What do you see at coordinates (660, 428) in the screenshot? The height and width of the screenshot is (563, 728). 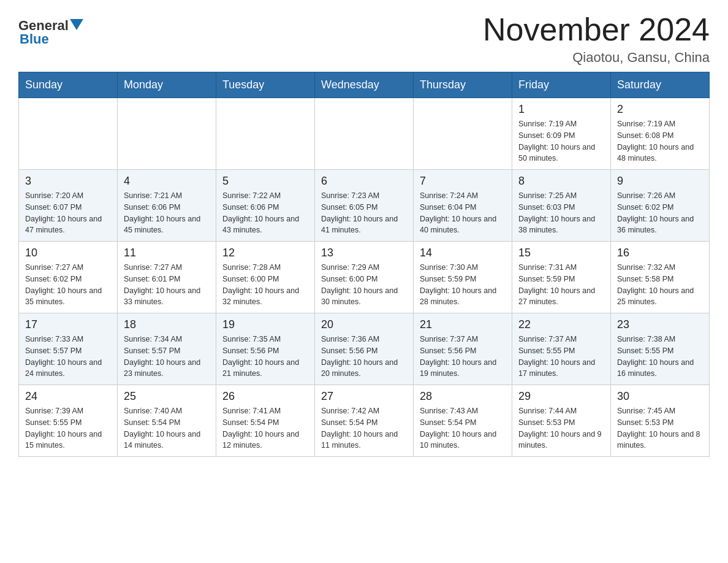 I see `day-info: Sunrise: 7:45 AM Sunset: 5:53 PM Dayligh…` at bounding box center [660, 428].